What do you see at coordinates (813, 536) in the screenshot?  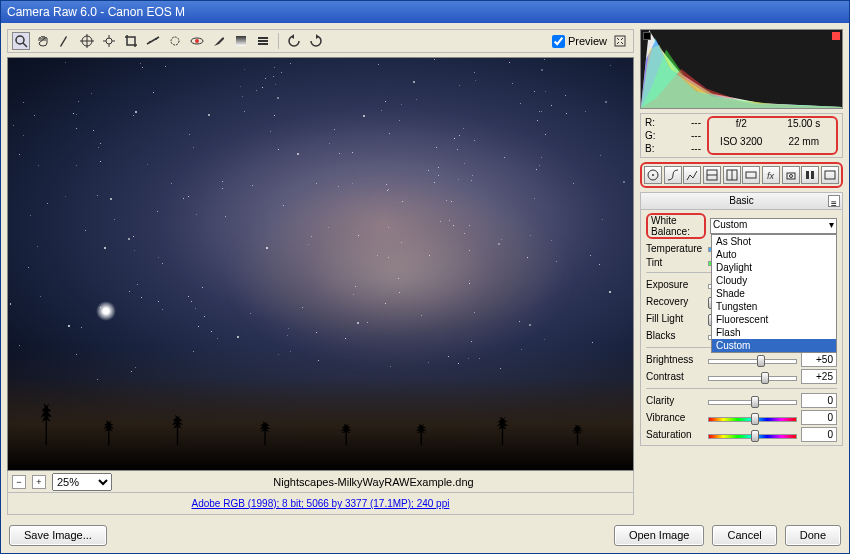 I see `done-button: Done` at bounding box center [813, 536].